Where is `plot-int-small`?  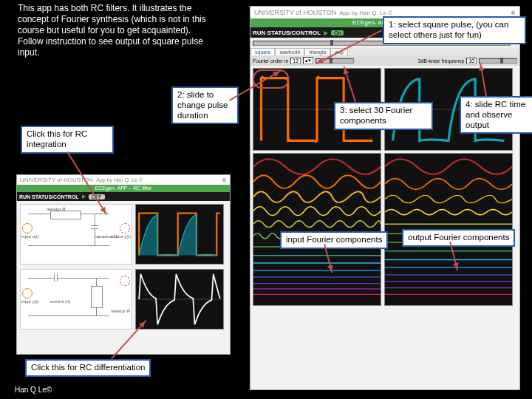
plot-int-small is located at coordinates (180, 234).